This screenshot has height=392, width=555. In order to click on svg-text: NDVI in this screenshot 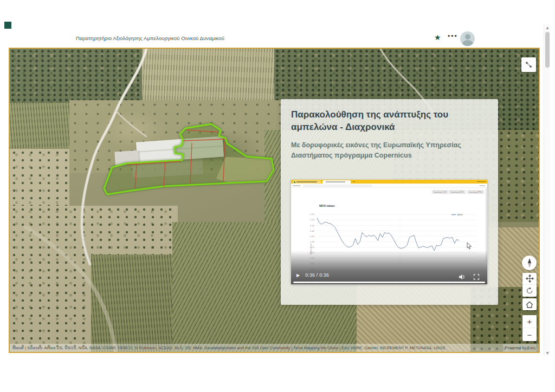, I will do `click(460, 214)`.